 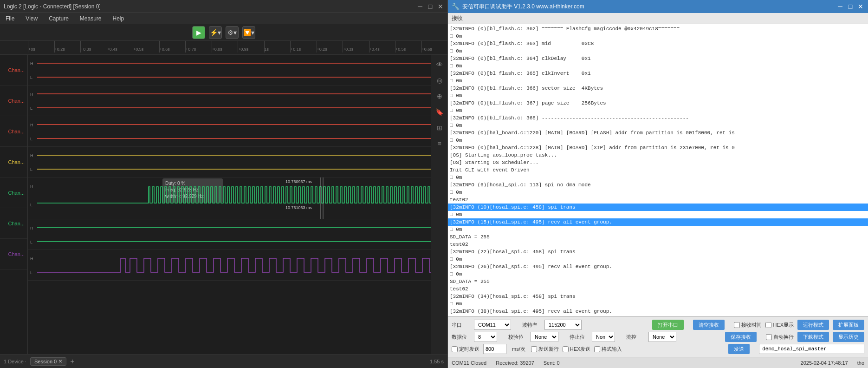 What do you see at coordinates (658, 133) in the screenshot?
I see `list-item: [32mINFO (0)[hal_board.c:1220] [MAIN] [B…` at bounding box center [658, 133].